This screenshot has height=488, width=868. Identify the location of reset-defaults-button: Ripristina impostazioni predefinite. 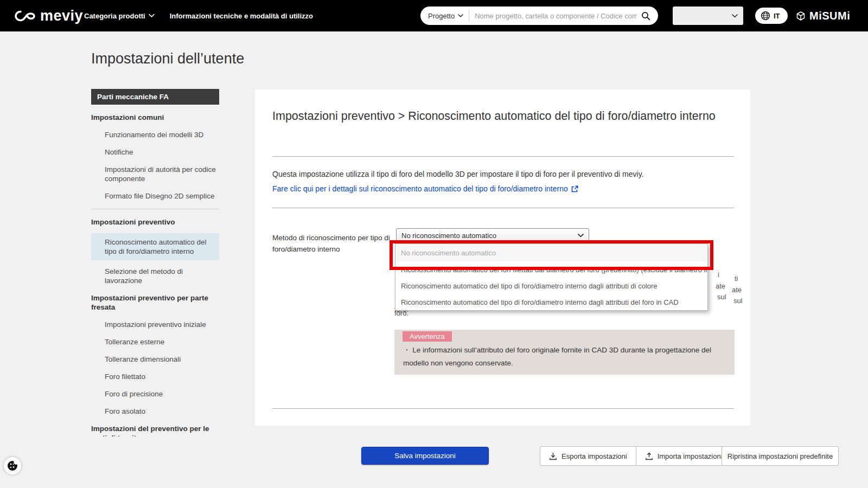
(780, 456).